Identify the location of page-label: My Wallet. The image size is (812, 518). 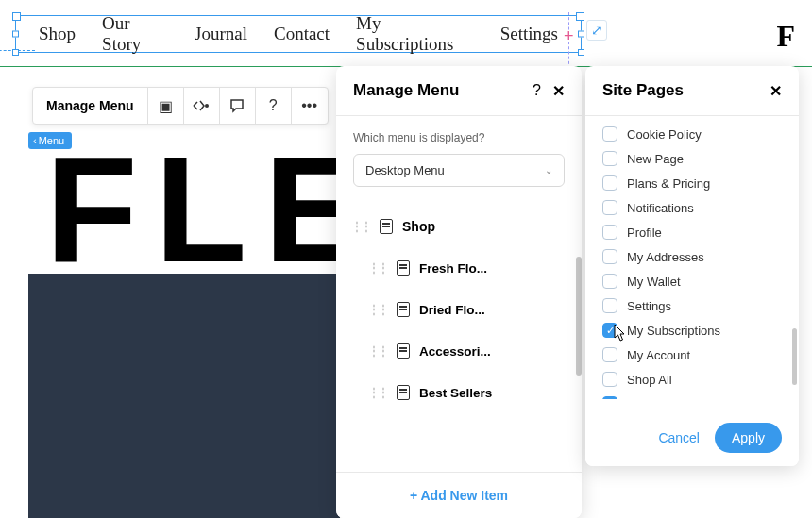
(653, 281).